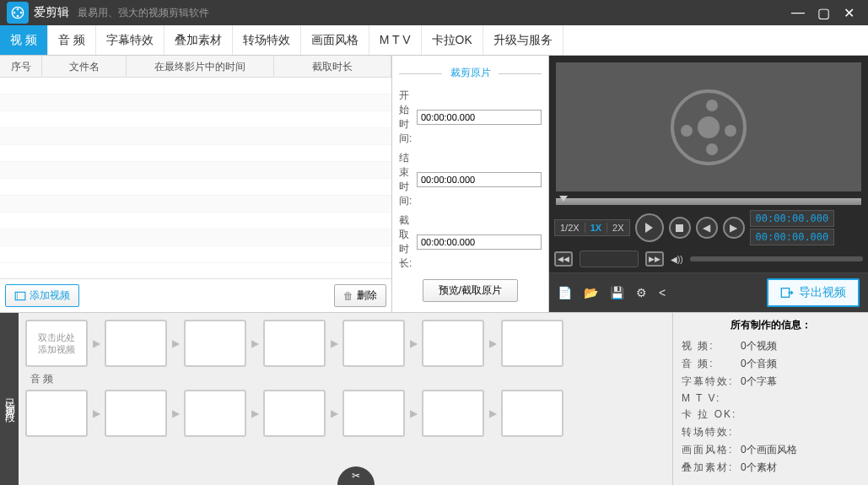  I want to click on play-button, so click(650, 228).